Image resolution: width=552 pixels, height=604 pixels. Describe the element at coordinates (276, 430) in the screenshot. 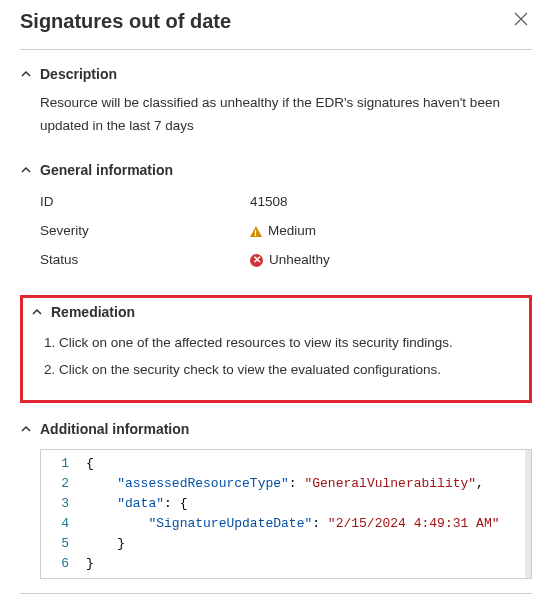

I see `section-additional-toggle: Additional information` at that location.